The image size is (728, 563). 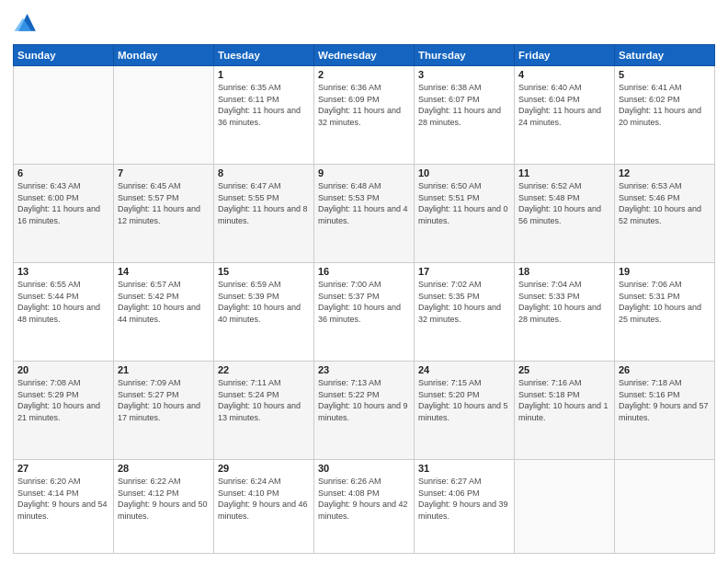 I want to click on day-number: 18, so click(x=564, y=271).